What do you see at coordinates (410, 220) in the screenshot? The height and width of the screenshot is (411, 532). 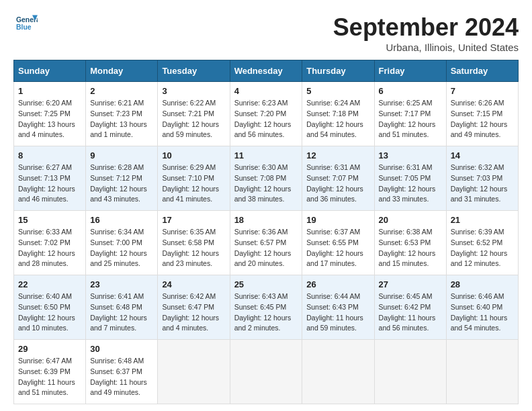 I see `day-number: 20` at bounding box center [410, 220].